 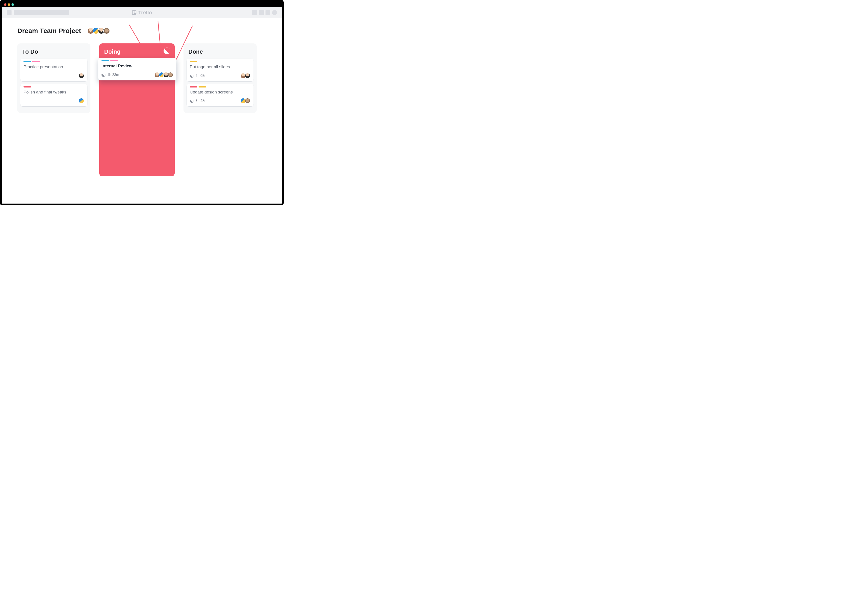 I want to click on window-titlebar, so click(x=142, y=4).